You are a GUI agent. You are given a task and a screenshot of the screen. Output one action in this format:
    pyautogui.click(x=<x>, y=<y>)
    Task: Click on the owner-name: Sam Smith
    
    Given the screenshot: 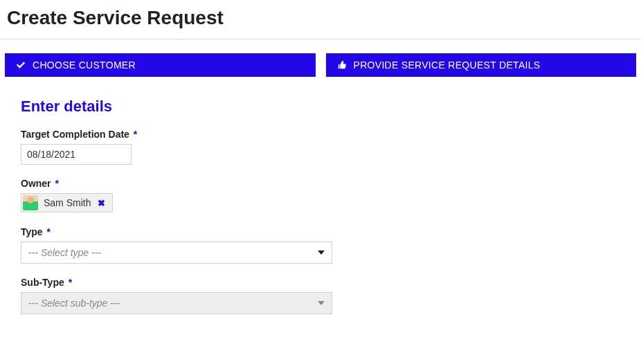 What is the action you would take?
    pyautogui.click(x=67, y=203)
    